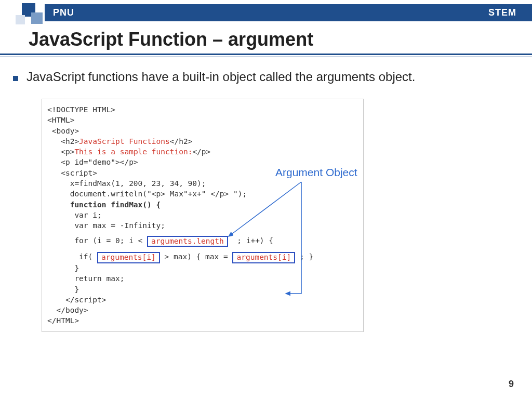 This screenshot has width=532, height=399. What do you see at coordinates (16, 78) in the screenshot?
I see `bullet-icon` at bounding box center [16, 78].